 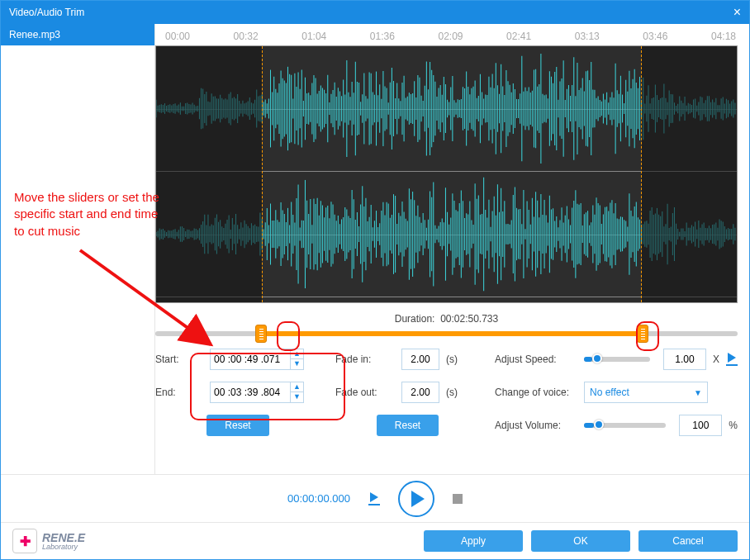 I want to click on play-button, so click(x=416, y=499).